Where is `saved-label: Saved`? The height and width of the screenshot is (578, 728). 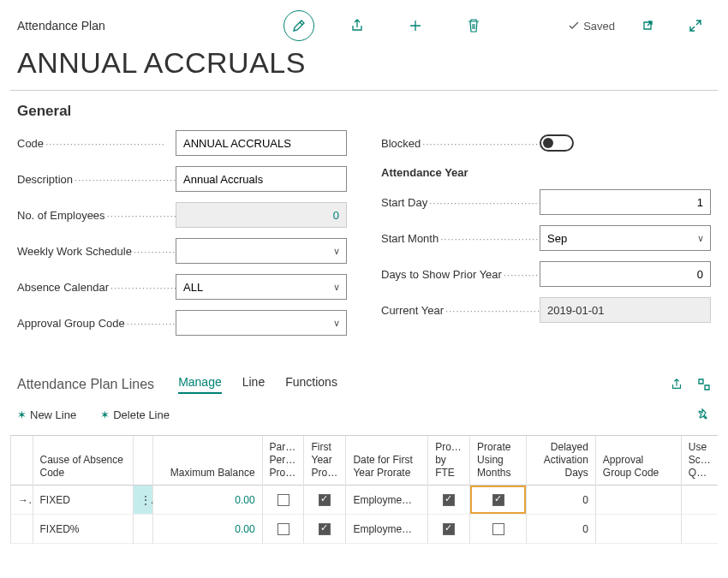
saved-label: Saved is located at coordinates (600, 26).